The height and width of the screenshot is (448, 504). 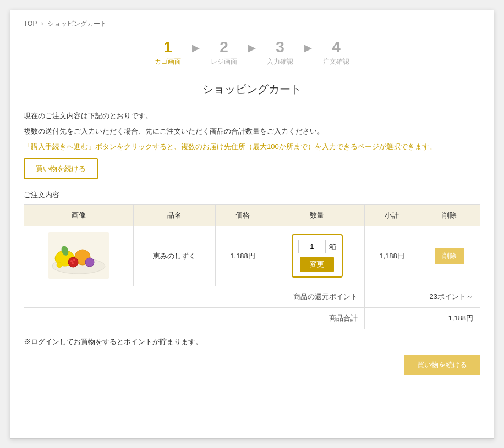 What do you see at coordinates (61, 169) in the screenshot?
I see `continue-shopping-top-button: 買い物を続ける` at bounding box center [61, 169].